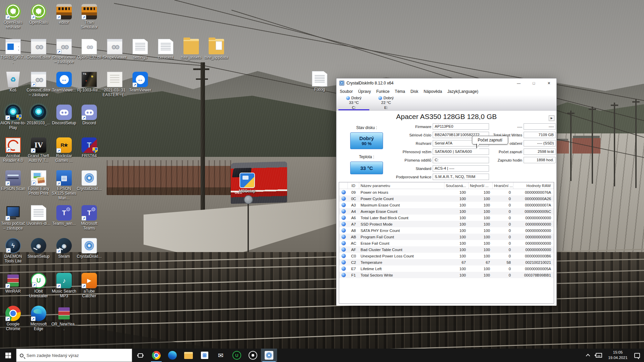 The image size is (644, 362). What do you see at coordinates (13, 251) in the screenshot?
I see `desktop-icon-daemon-tools-lite: ↗DAEMON Tools Lite` at bounding box center [13, 251].